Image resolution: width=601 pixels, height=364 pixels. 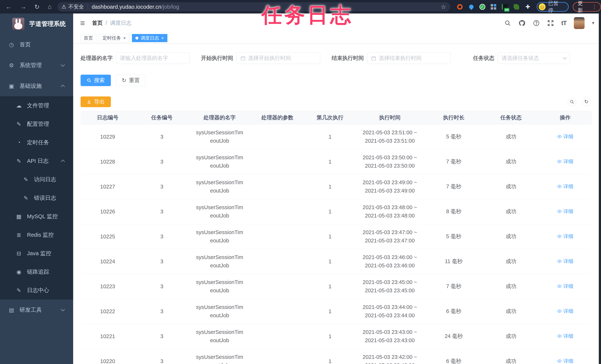 I want to click on filter-row: 处理器的名字 请输入处理器的名字 开始执行时间 选择开始执行时间 结束, so click(x=336, y=58).